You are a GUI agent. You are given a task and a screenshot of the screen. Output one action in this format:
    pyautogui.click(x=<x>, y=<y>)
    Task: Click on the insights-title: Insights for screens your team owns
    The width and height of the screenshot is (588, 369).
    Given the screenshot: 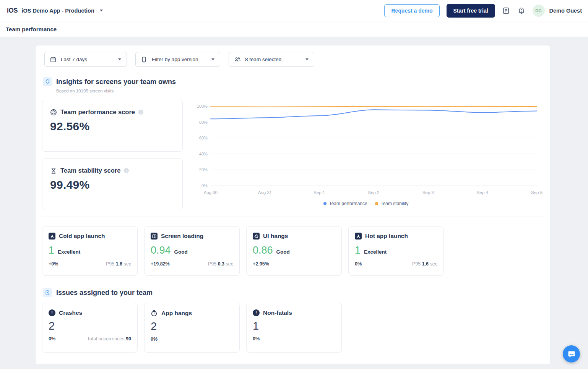 What is the action you would take?
    pyautogui.click(x=116, y=82)
    